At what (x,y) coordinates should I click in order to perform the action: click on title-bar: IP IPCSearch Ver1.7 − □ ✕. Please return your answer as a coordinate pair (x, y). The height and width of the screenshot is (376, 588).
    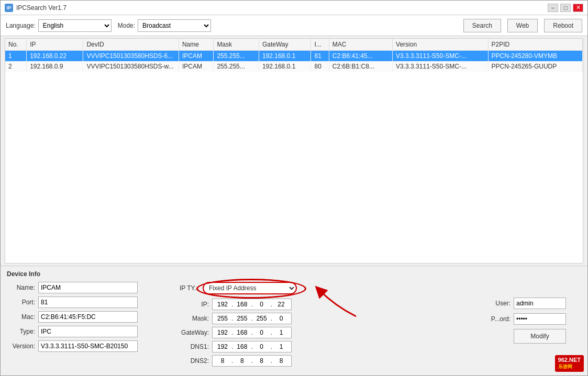
    Looking at the image, I should click on (294, 8).